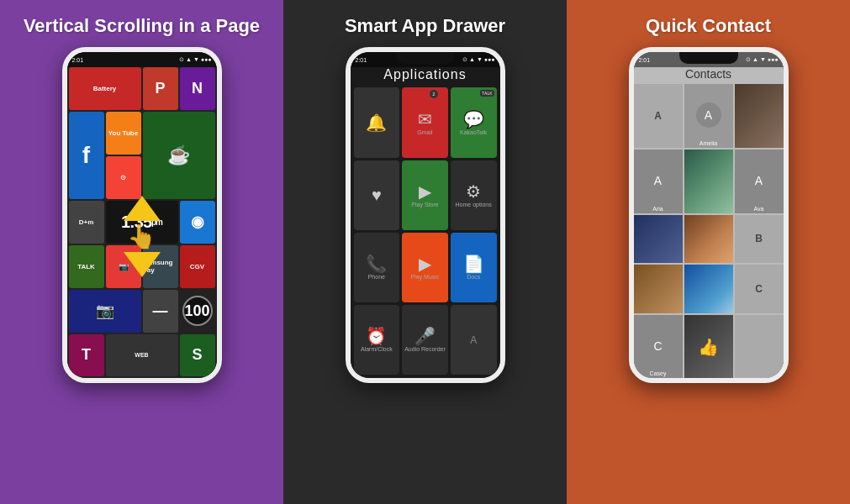 This screenshot has width=850, height=504. I want to click on arrow-down-icon, so click(142, 265).